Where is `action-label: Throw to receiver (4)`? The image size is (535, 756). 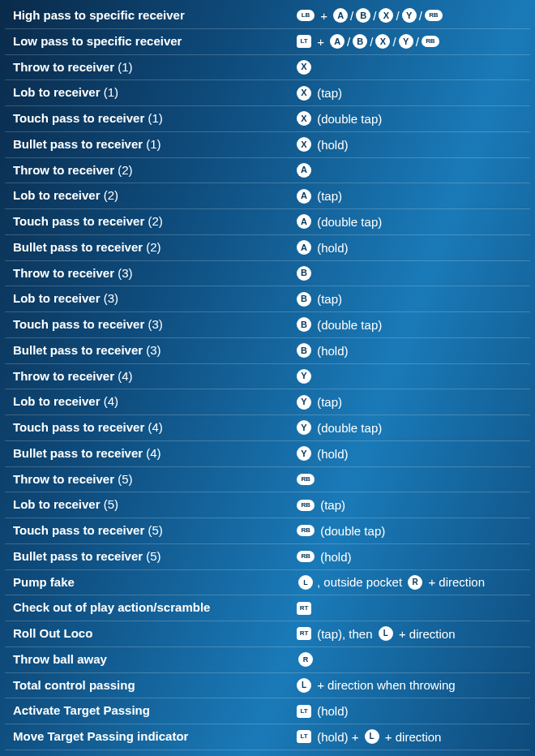 action-label: Throw to receiver (4) is located at coordinates (155, 376).